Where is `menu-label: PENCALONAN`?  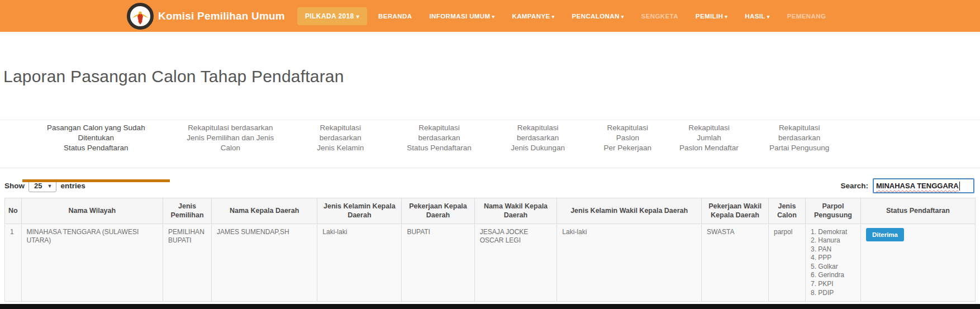
menu-label: PENCALONAN is located at coordinates (596, 16).